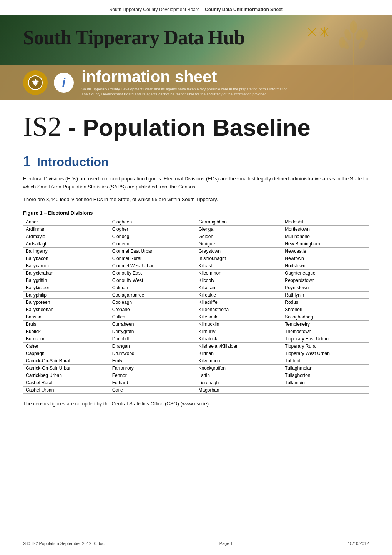 The height and width of the screenshot is (555, 392). Describe the element at coordinates (153, 390) in the screenshot. I see `list-item: Gaile` at that location.